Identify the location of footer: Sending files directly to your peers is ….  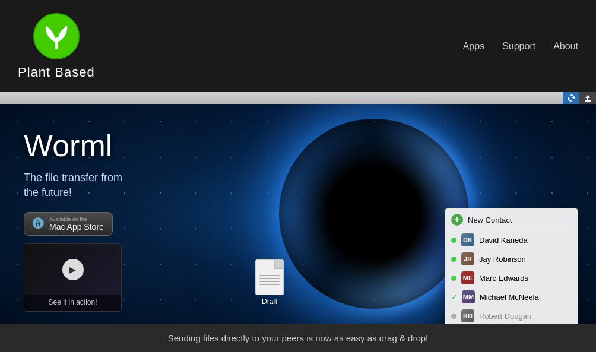
(298, 338).